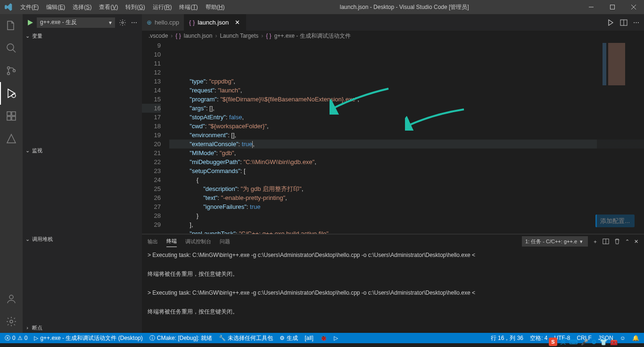  What do you see at coordinates (246, 338) in the screenshot?
I see `kit-item: 🔧 未选择任何工具包` at bounding box center [246, 338].